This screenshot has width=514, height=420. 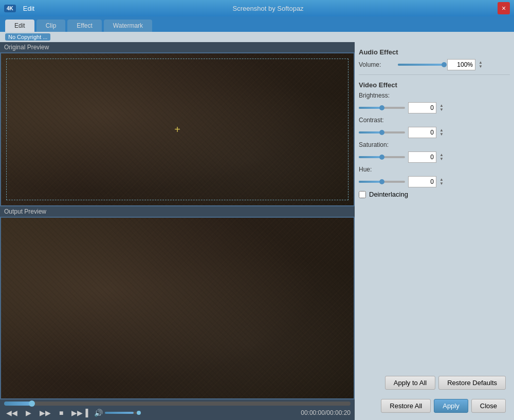 What do you see at coordinates (12, 413) in the screenshot?
I see `rewind-button: ◀◀` at bounding box center [12, 413].